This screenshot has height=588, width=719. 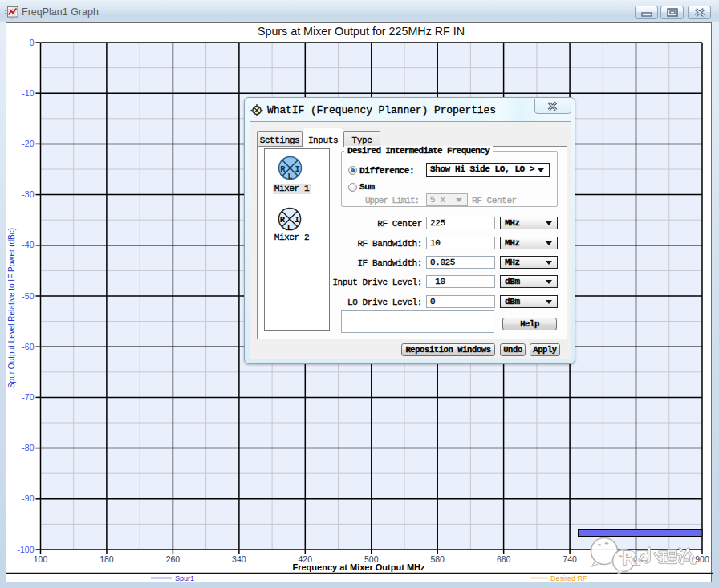 What do you see at coordinates (361, 31) in the screenshot?
I see `svg-text:Spurs at Mixer Output for 225M: Spurs at Mixer Output for 225MHz RF IN` at bounding box center [361, 31].